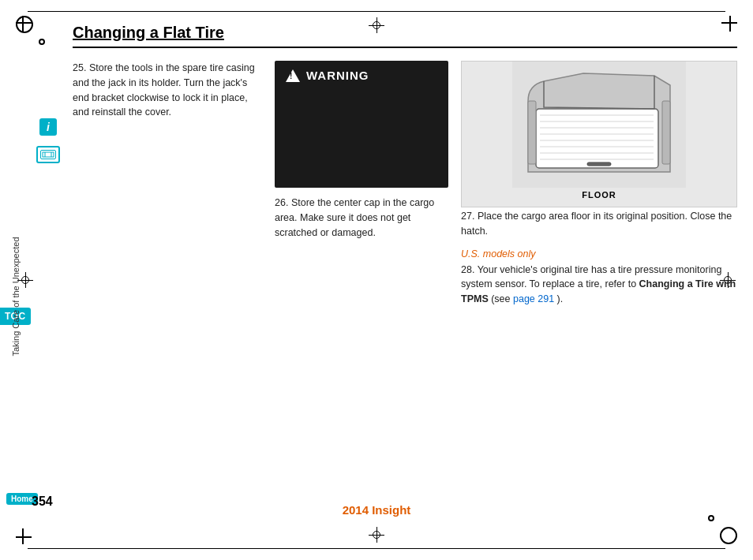 The image size is (753, 560). Describe the element at coordinates (599, 224) in the screenshot. I see `step27-text: 27. Place the cargo area floor in its or…` at that location.